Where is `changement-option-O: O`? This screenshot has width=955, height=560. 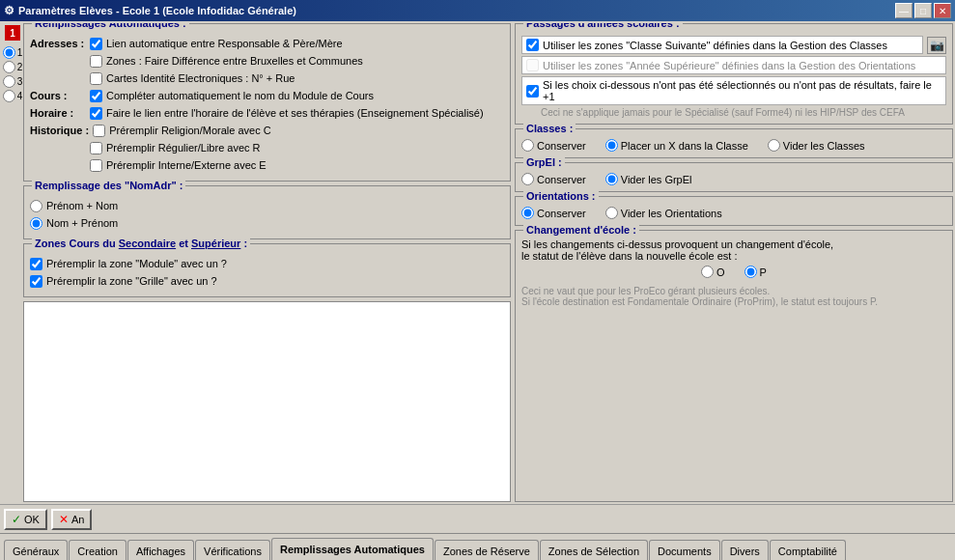
changement-option-O: O is located at coordinates (713, 272).